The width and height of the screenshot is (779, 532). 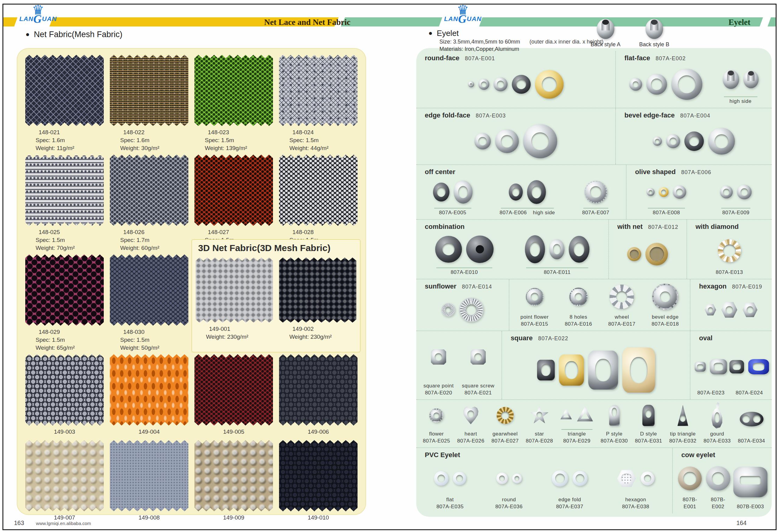 I want to click on eyelet-group: tip triangle807A-E032, so click(x=683, y=422).